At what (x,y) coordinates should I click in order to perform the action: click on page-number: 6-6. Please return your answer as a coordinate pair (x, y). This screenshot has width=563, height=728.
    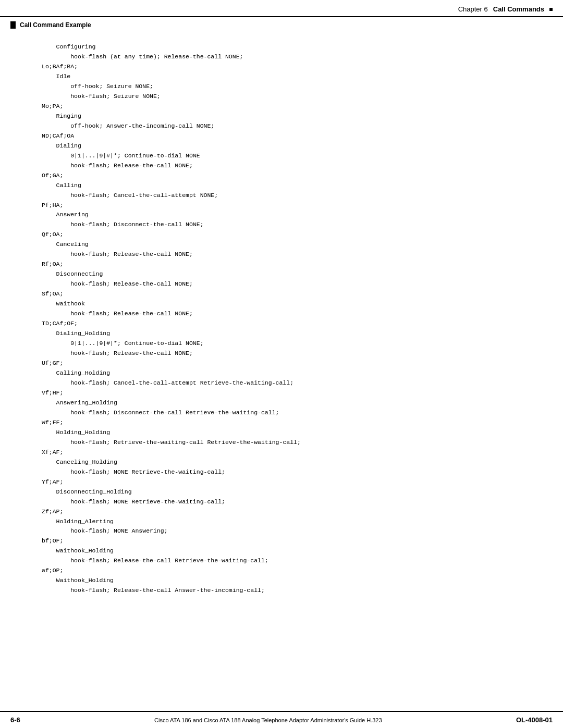
    Looking at the image, I should click on (16, 720).